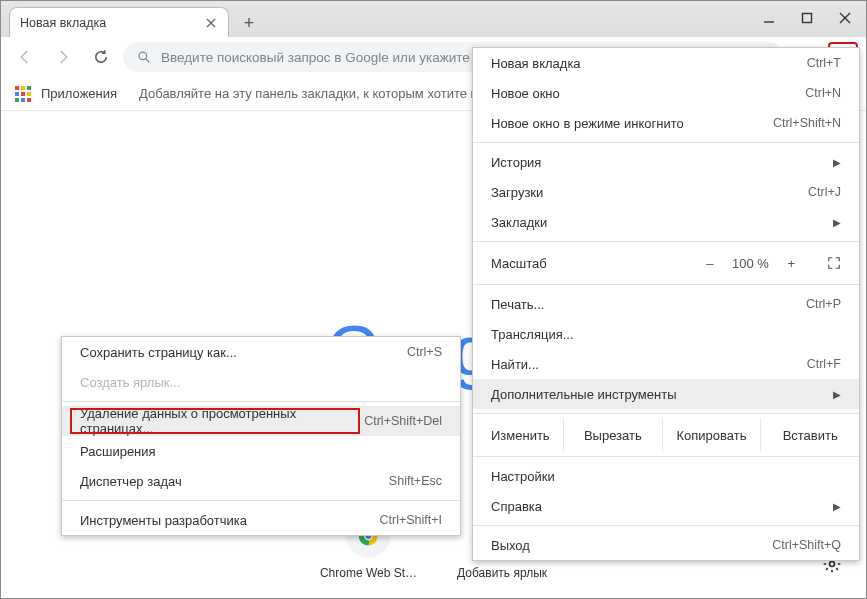 This screenshot has height=599, width=867. What do you see at coordinates (666, 263) in the screenshot?
I see `menu-item-zoom: Масштаб – 100 % +` at bounding box center [666, 263].